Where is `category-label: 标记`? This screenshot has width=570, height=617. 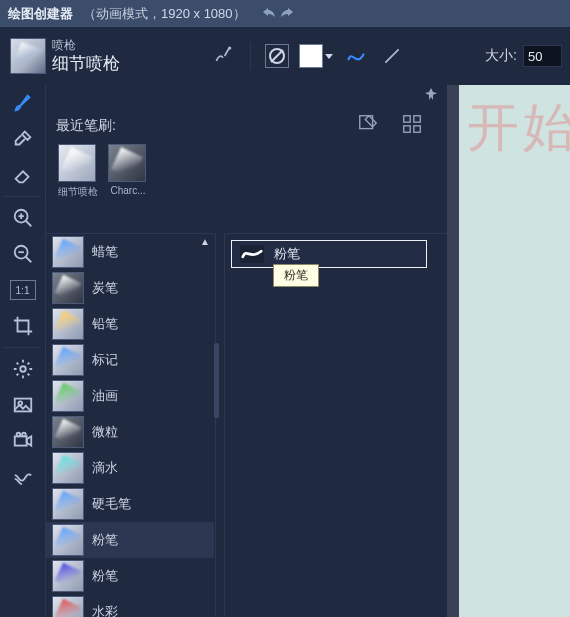
category-label: 标记 is located at coordinates (105, 360).